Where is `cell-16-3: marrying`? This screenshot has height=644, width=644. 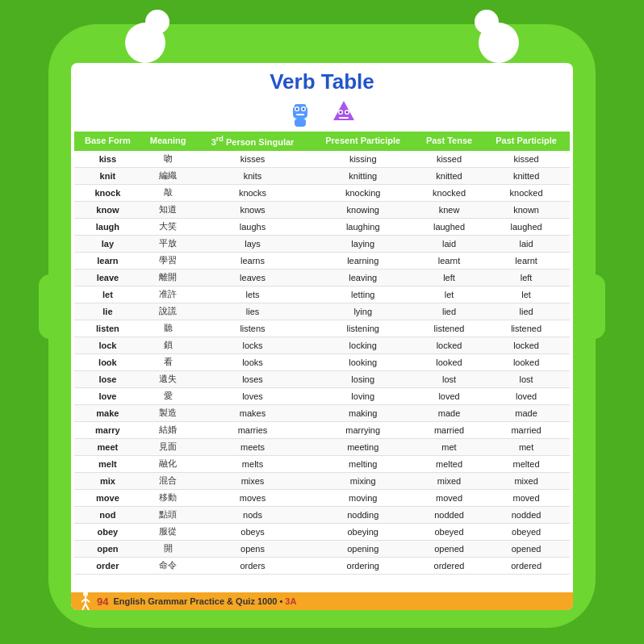 cell-16-3: marrying is located at coordinates (363, 429).